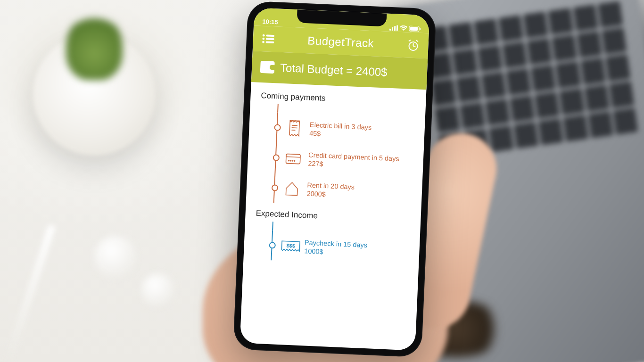 This screenshot has width=644, height=362. I want to click on cellular-icon, so click(394, 28).